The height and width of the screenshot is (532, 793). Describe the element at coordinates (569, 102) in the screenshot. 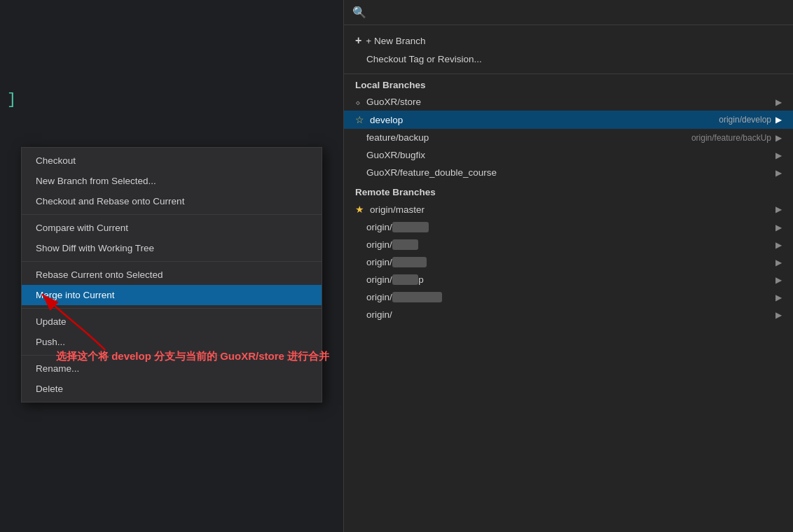

I see `branch-item-guoxr-store: ⬦ GuoXR/store ▶` at that location.